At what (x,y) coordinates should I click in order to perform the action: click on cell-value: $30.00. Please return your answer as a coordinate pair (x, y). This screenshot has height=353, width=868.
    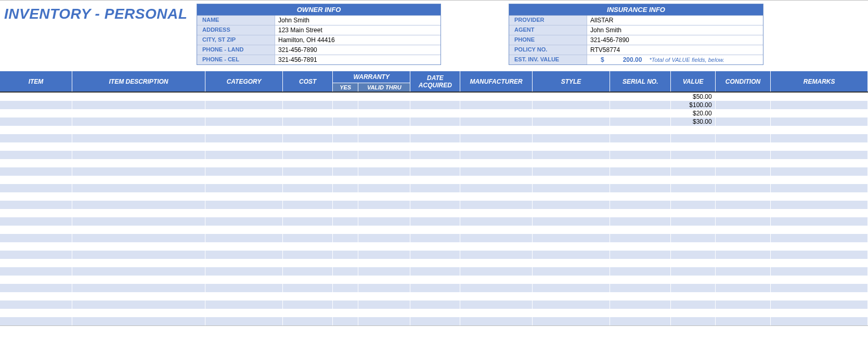
    Looking at the image, I should click on (693, 122).